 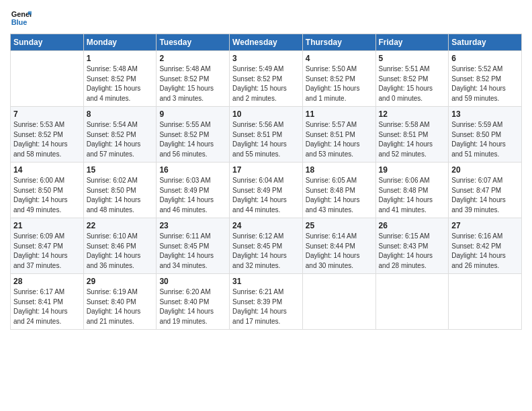 What do you see at coordinates (187, 316) in the screenshot?
I see `daylight-label: Daylight: 14 hours and 19 minutes.` at bounding box center [187, 316].